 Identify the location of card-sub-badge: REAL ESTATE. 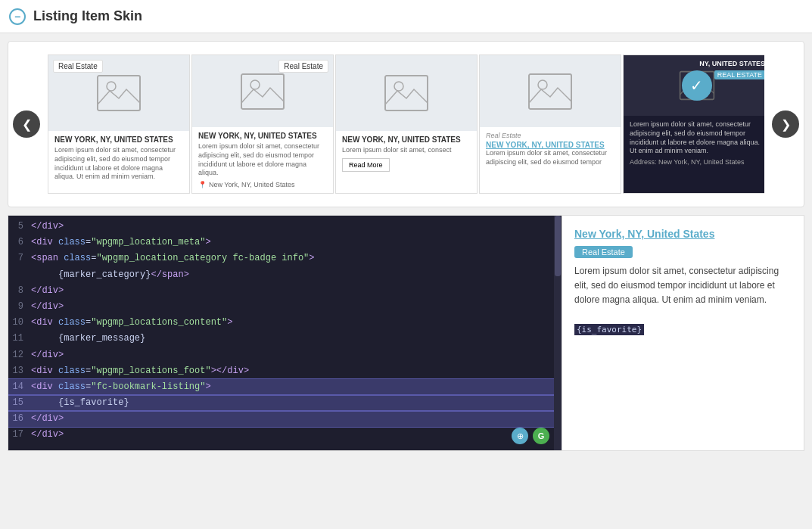
(739, 75).